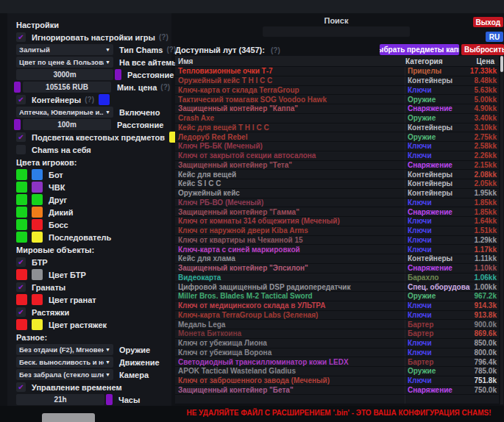 The width and height of the screenshot is (504, 422). I want to click on table-row: Ключ от квартиры на Чеканной 15 Ключи 1.…, so click(337, 241).